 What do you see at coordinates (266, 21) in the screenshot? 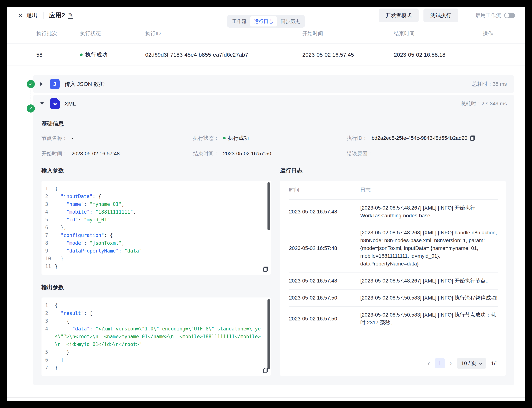
I see `view-tabs: 工作流运行日志同步历史` at bounding box center [266, 21].